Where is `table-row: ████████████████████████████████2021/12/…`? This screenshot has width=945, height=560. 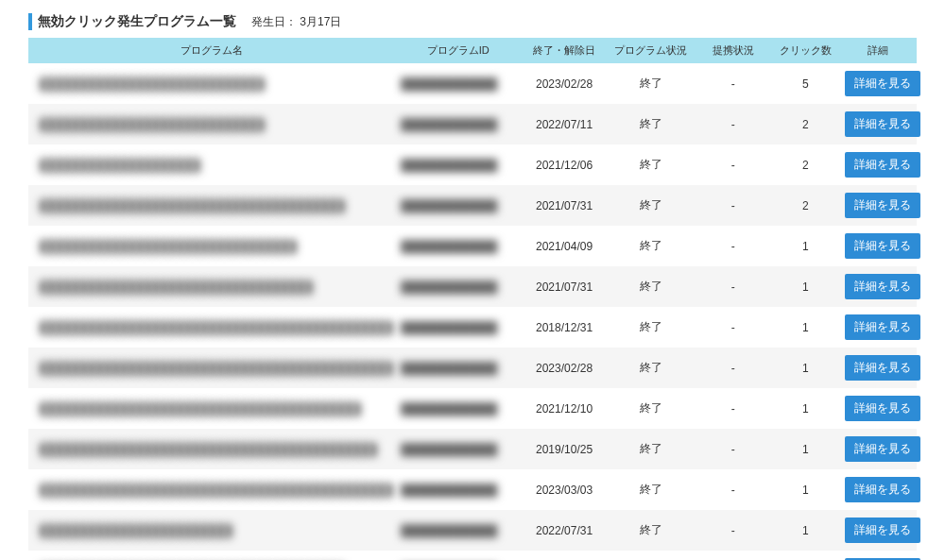
table-row: ████████████████████████████████2021/12/… is located at coordinates (472, 164).